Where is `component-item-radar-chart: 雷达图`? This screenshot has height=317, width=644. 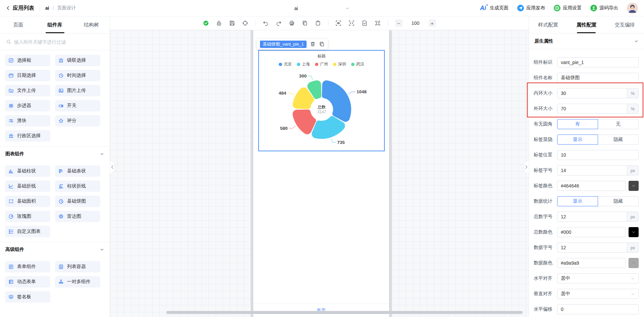
component-item-radar-chart: 雷达图 is located at coordinates (78, 216).